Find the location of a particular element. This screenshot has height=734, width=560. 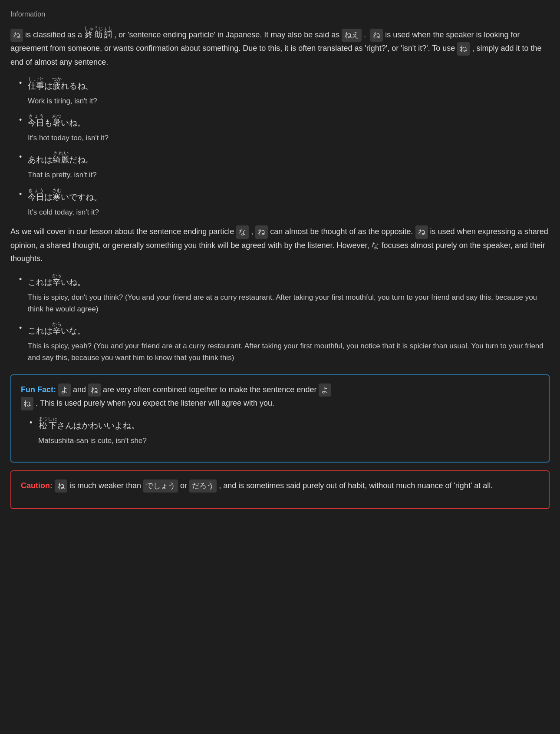

tag-ne-mid2: ね is located at coordinates (422, 232).